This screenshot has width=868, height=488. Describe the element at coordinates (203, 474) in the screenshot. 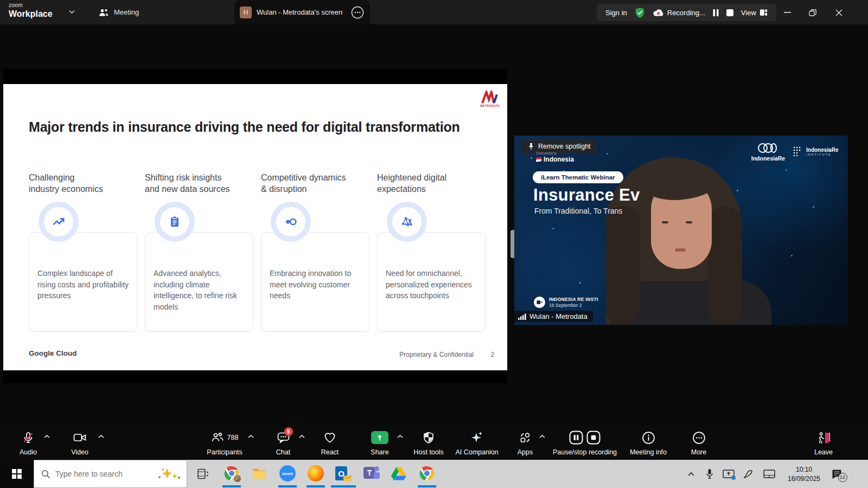

I see `task-view-icon` at that location.